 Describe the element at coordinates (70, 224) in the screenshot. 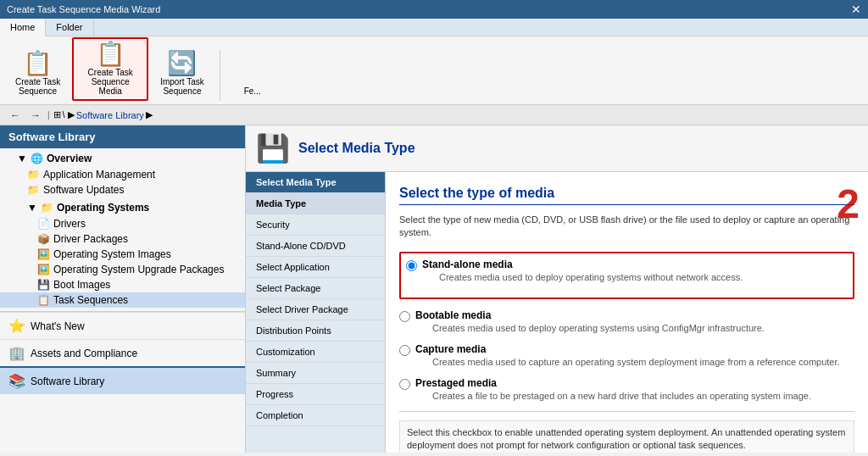

I see `drivers-label: Drivers` at that location.